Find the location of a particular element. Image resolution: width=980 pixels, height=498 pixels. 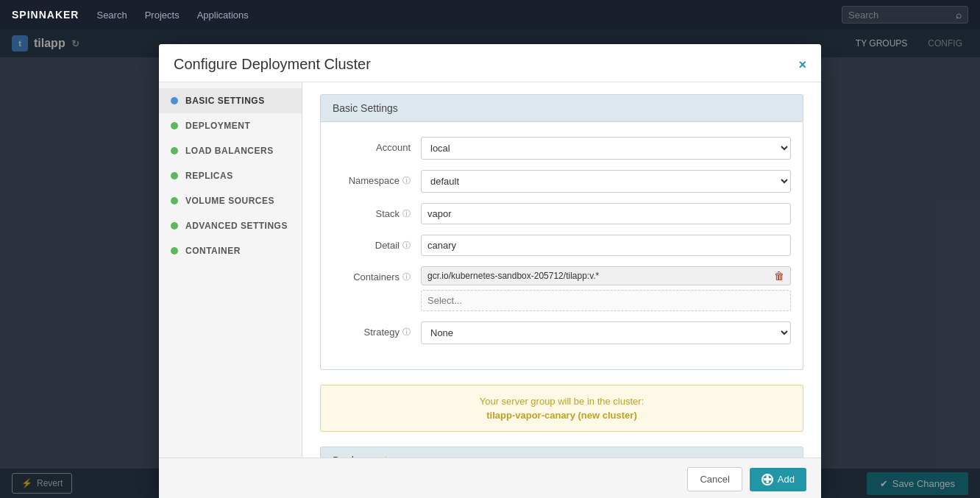

sidebar-dot-container is located at coordinates (174, 251).